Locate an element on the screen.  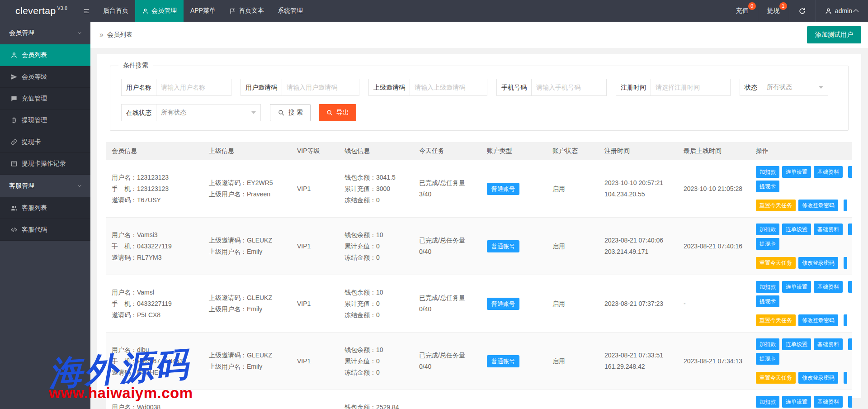
sidebar-item-withdraw-card-log: 提现卡操作记录 is located at coordinates (45, 164).